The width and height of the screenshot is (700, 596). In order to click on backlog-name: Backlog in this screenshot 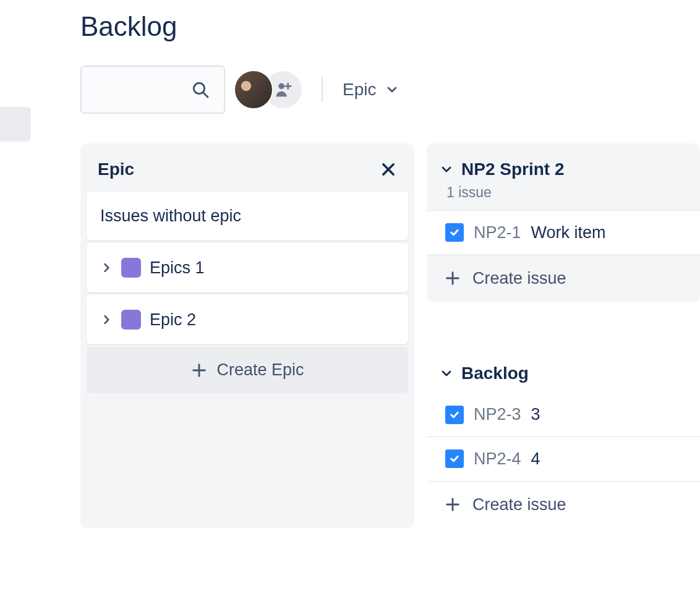, I will do `click(495, 373)`.